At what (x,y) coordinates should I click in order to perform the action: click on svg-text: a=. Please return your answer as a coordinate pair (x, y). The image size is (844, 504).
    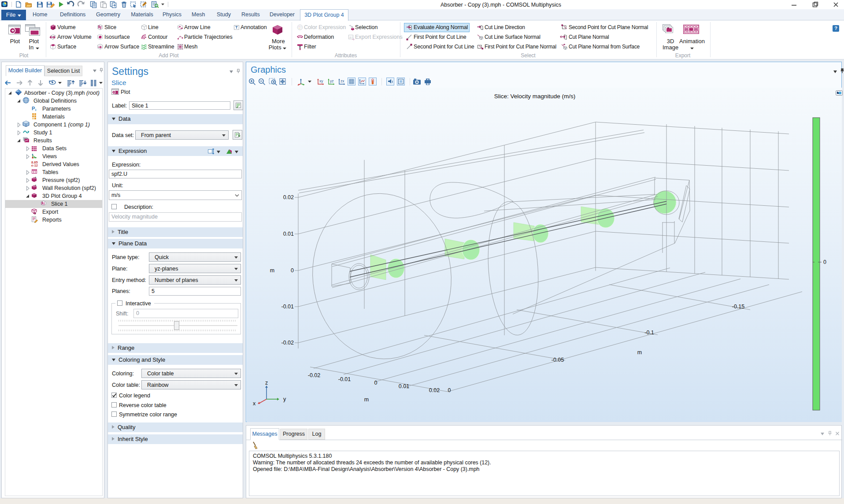
    Looking at the image, I should click on (351, 37).